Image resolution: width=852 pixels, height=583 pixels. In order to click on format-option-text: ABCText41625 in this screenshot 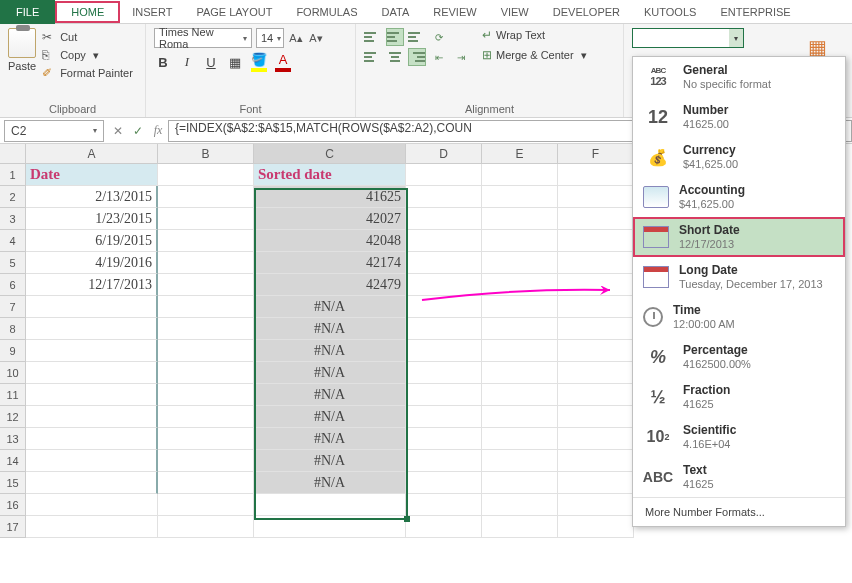, I will do `click(739, 477)`.